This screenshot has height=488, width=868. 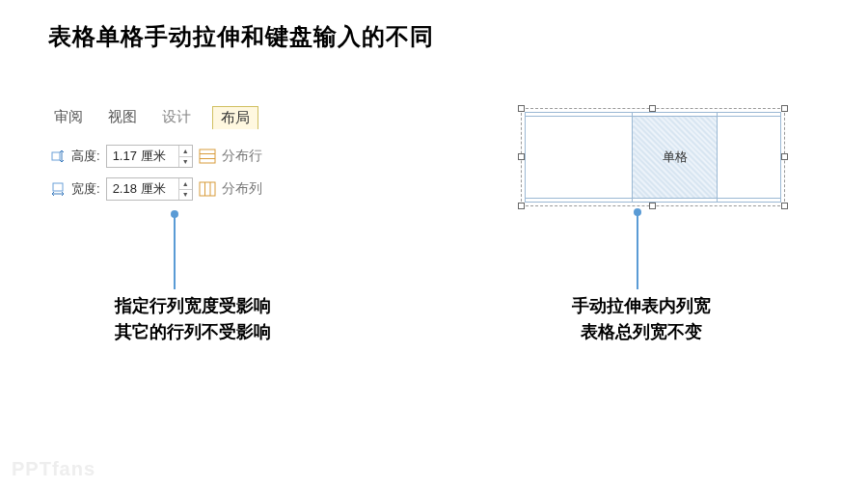 What do you see at coordinates (58, 156) in the screenshot?
I see `height-icon` at bounding box center [58, 156].